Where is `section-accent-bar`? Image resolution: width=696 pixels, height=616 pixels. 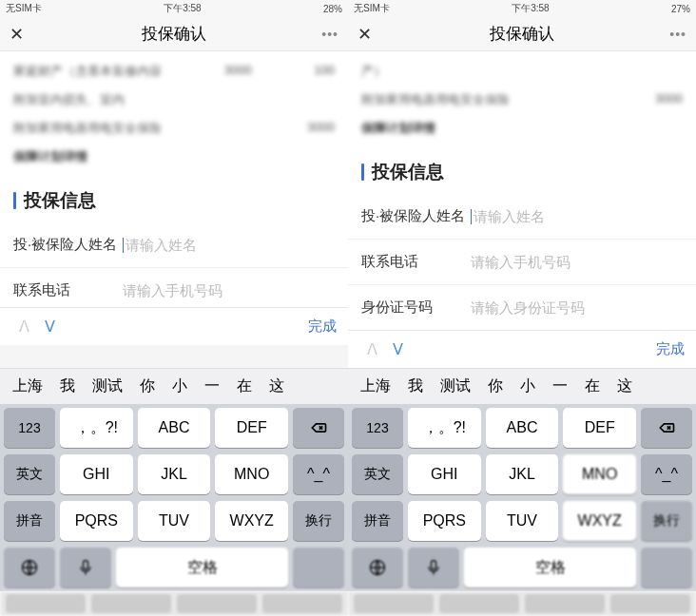 section-accent-bar is located at coordinates (363, 172).